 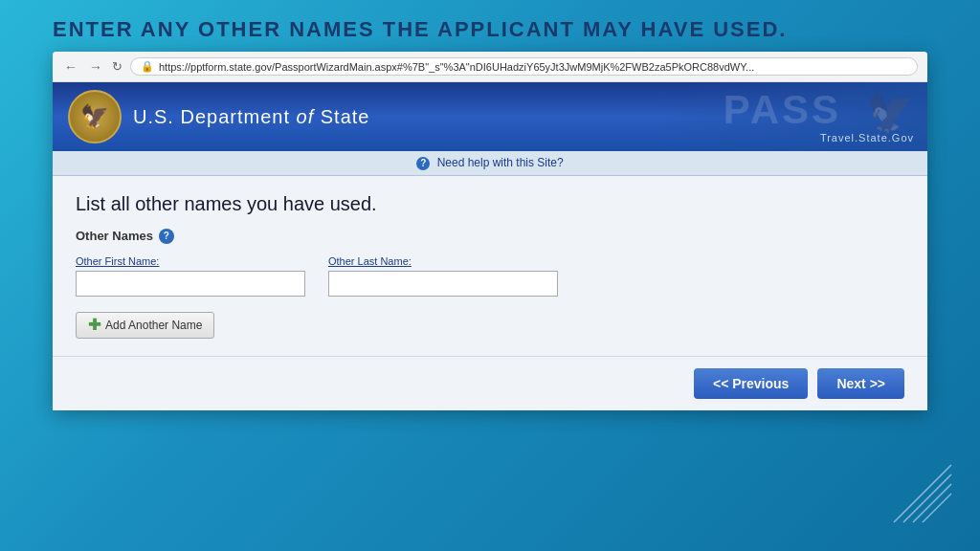 What do you see at coordinates (115, 235) in the screenshot?
I see `field-group-label-text: Other Names` at bounding box center [115, 235].